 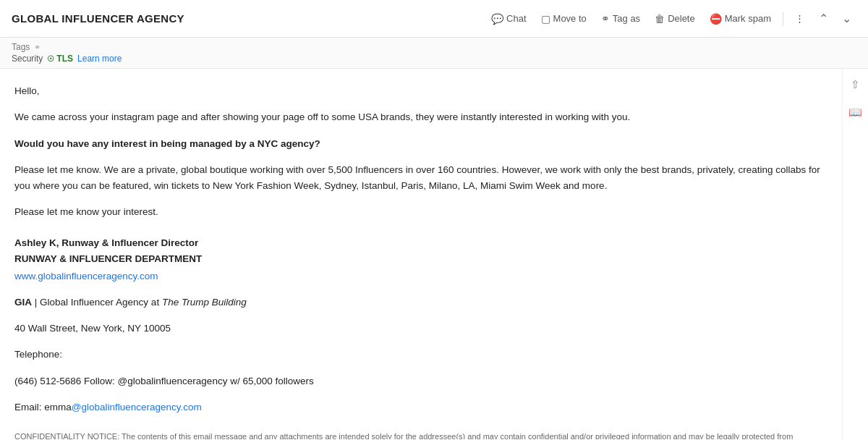 I want to click on chat-button: 💬 Chat, so click(x=509, y=19).